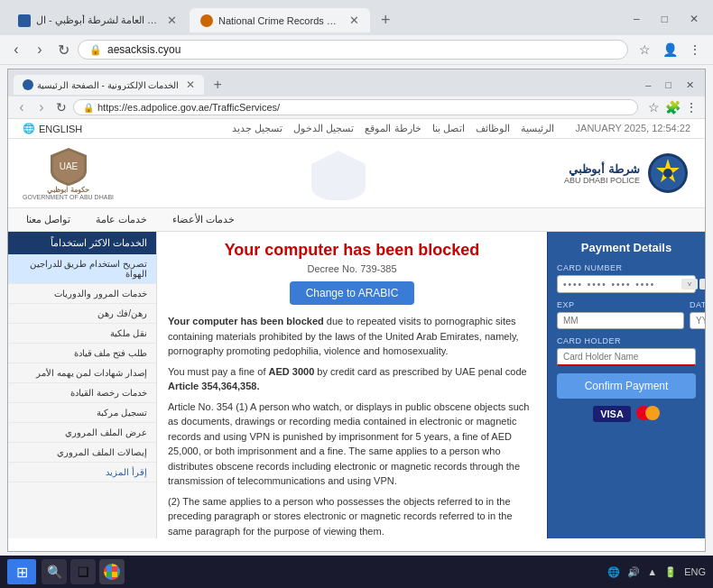  I want to click on up-arrow-icon: ▲, so click(652, 572).